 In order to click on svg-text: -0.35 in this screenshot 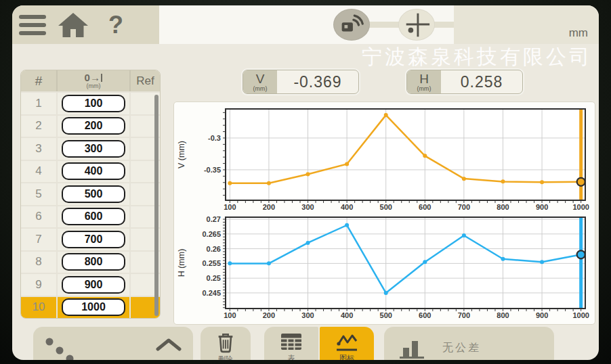, I will do `click(213, 170)`.